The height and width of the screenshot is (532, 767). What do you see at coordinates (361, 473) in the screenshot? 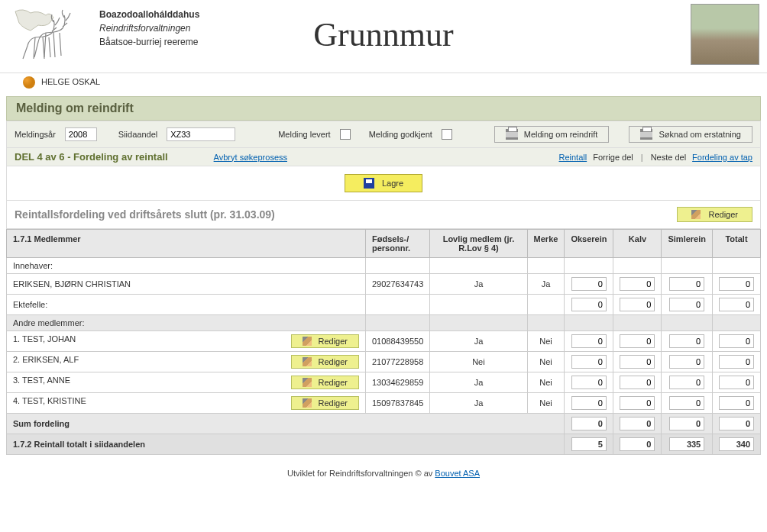
I see `footer-text: Utviklet for Reindriftsforvaltningen © a…` at bounding box center [361, 473].